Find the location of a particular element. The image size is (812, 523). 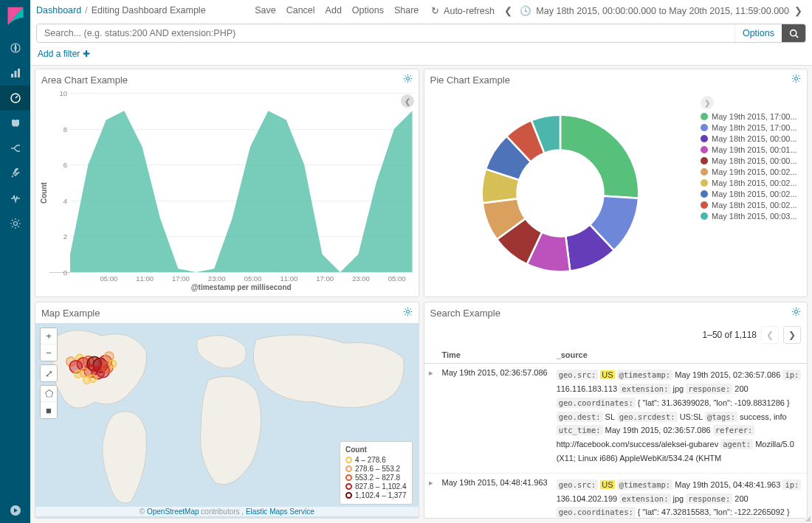

search-submit-button is located at coordinates (794, 33).